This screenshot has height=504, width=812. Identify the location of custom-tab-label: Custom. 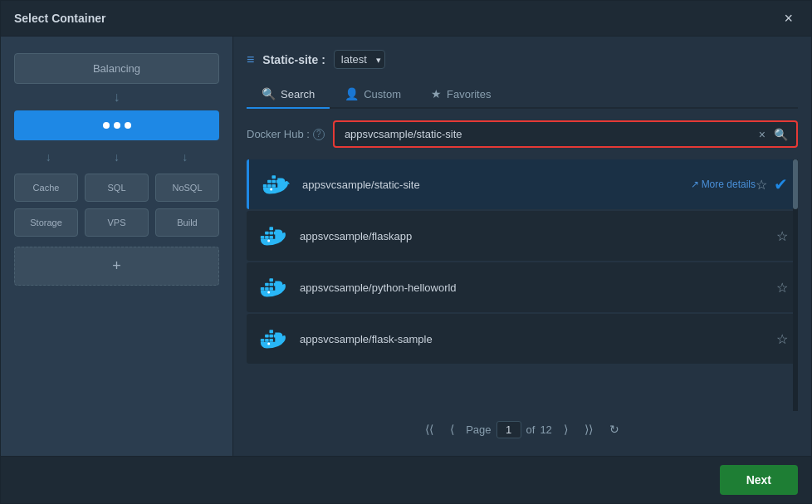
(382, 95).